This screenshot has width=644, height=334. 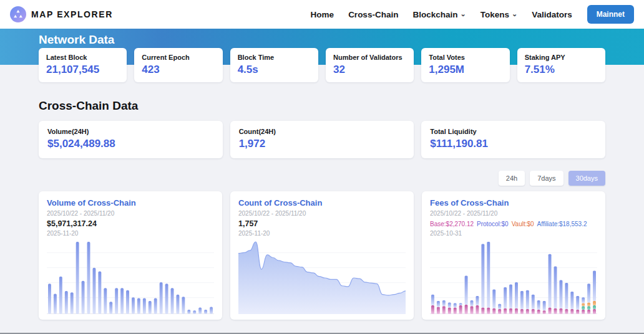 What do you see at coordinates (275, 65) in the screenshot?
I see `stat-card: Block Time 4.5s` at bounding box center [275, 65].